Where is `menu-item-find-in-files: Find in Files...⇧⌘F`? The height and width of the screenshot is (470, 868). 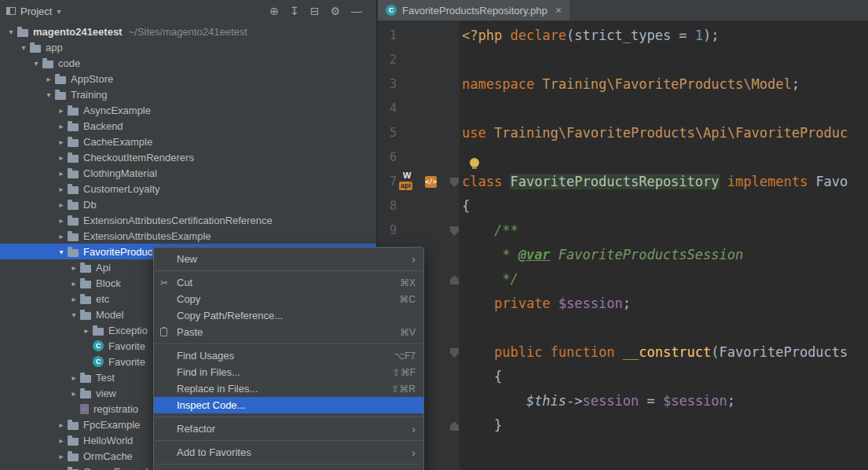 menu-item-find-in-files: Find in Files...⇧⌘F is located at coordinates (289, 373).